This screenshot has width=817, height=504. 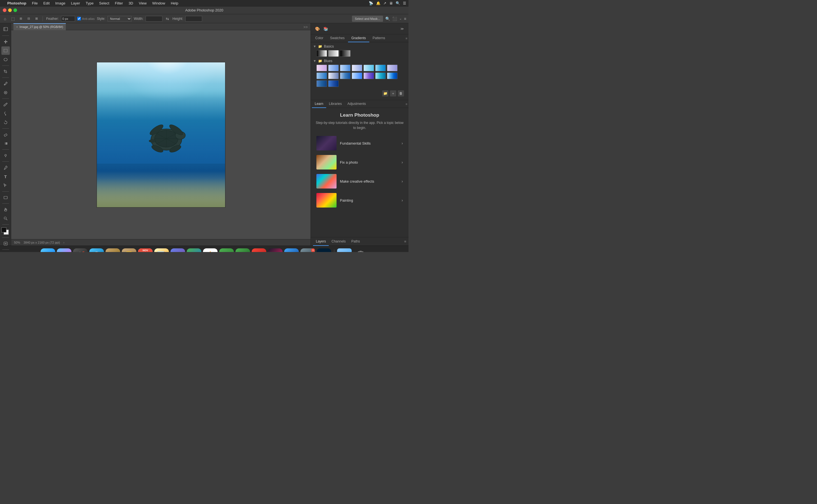 What do you see at coordinates (5, 135) in the screenshot?
I see `tool-eraser` at bounding box center [5, 135].